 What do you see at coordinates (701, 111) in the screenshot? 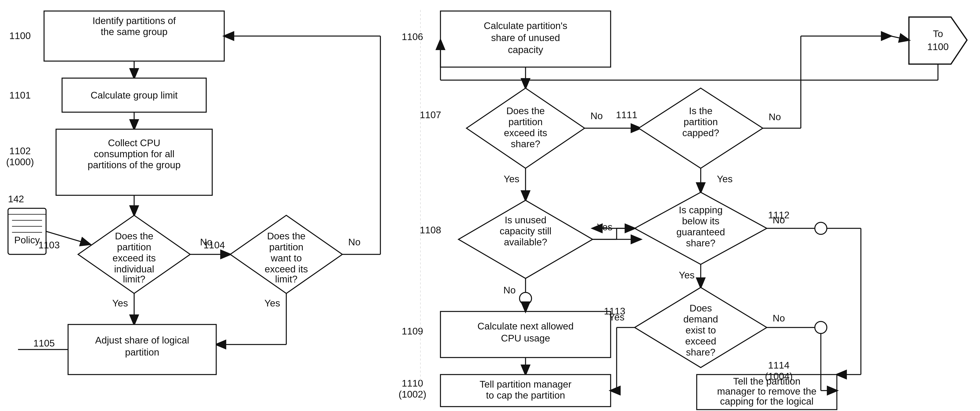
I see `label-1111a: Is the` at bounding box center [701, 111].